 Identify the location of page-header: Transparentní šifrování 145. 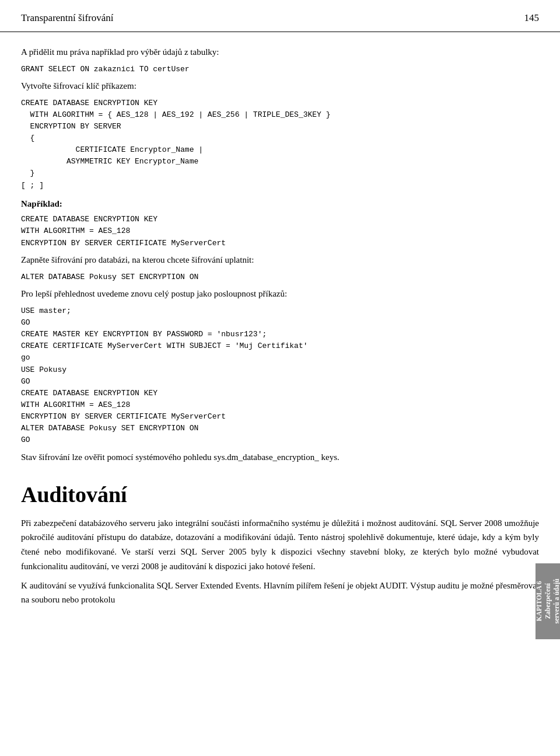
(280, 16).